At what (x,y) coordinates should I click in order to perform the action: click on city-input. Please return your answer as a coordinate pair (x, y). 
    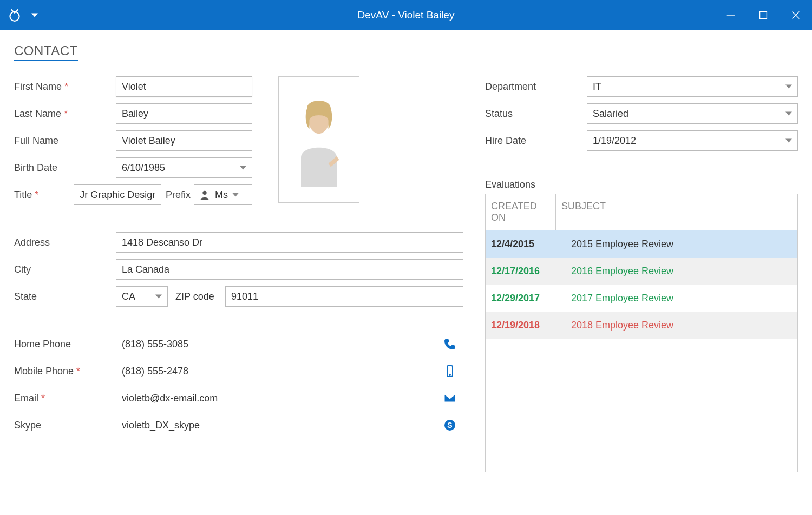
    Looking at the image, I should click on (290, 269).